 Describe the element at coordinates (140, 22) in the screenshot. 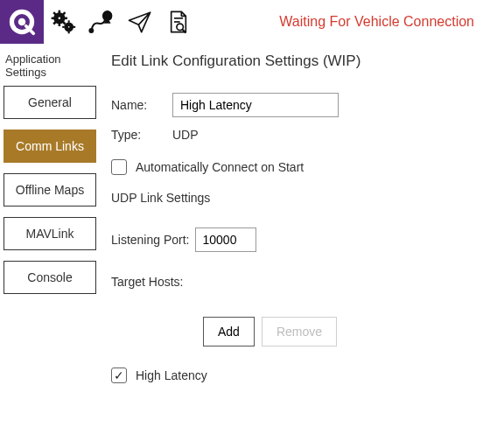

I see `send-button` at that location.